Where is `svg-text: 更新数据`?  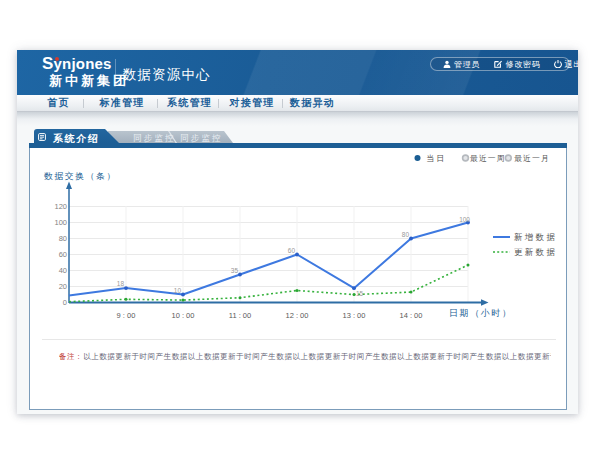 svg-text: 更新数据 is located at coordinates (536, 252).